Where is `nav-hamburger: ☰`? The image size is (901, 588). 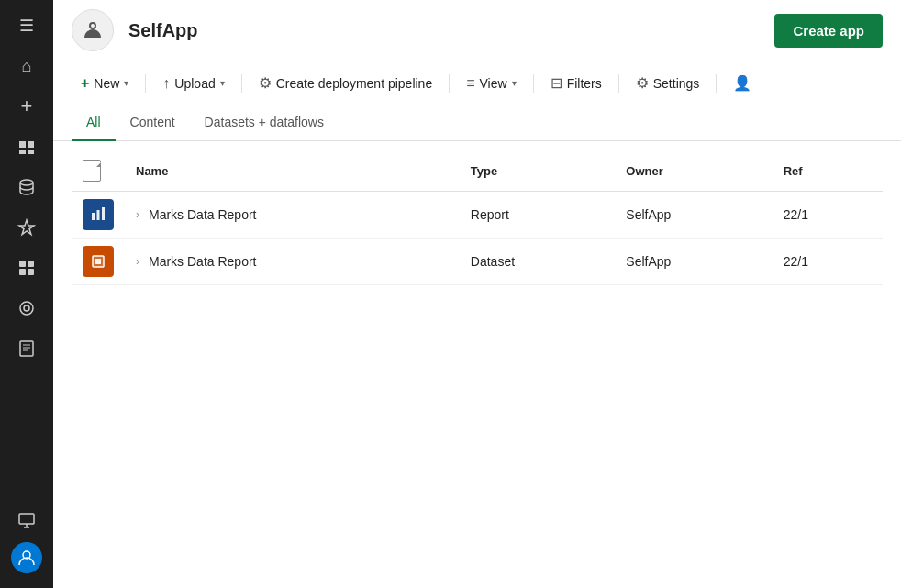
nav-hamburger: ☰ is located at coordinates (27, 26).